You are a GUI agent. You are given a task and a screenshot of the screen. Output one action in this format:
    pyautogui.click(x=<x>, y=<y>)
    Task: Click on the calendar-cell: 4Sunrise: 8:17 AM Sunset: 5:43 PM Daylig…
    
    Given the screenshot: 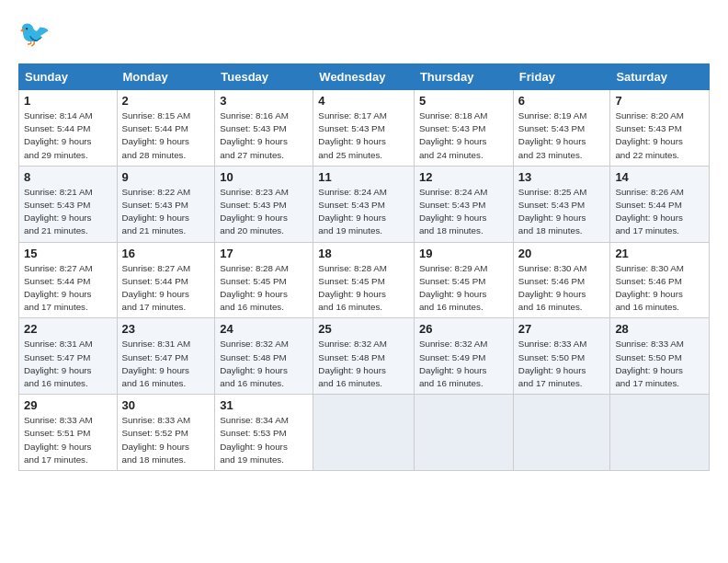 What is the action you would take?
    pyautogui.click(x=364, y=129)
    